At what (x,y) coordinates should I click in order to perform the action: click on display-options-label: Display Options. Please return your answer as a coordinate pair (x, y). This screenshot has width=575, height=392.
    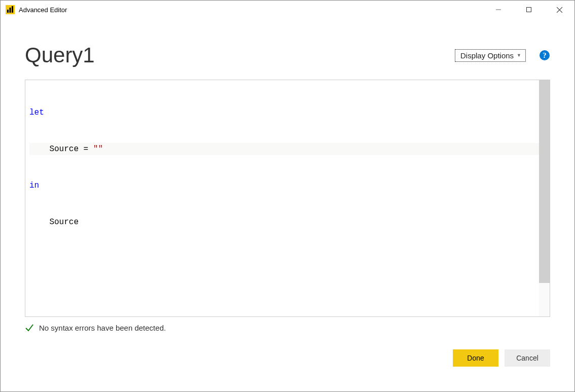
    Looking at the image, I should click on (487, 56).